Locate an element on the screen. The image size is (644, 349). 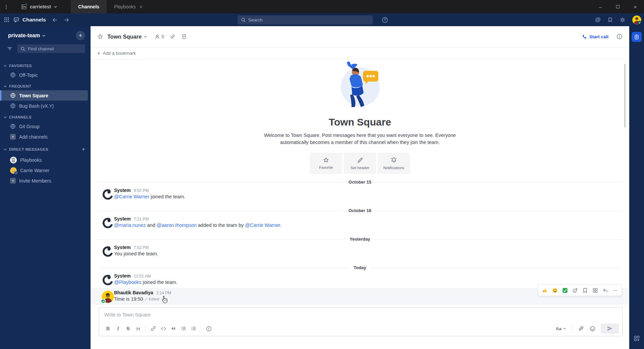
sidebar-item-town-square: Town Square is located at coordinates (44, 95).